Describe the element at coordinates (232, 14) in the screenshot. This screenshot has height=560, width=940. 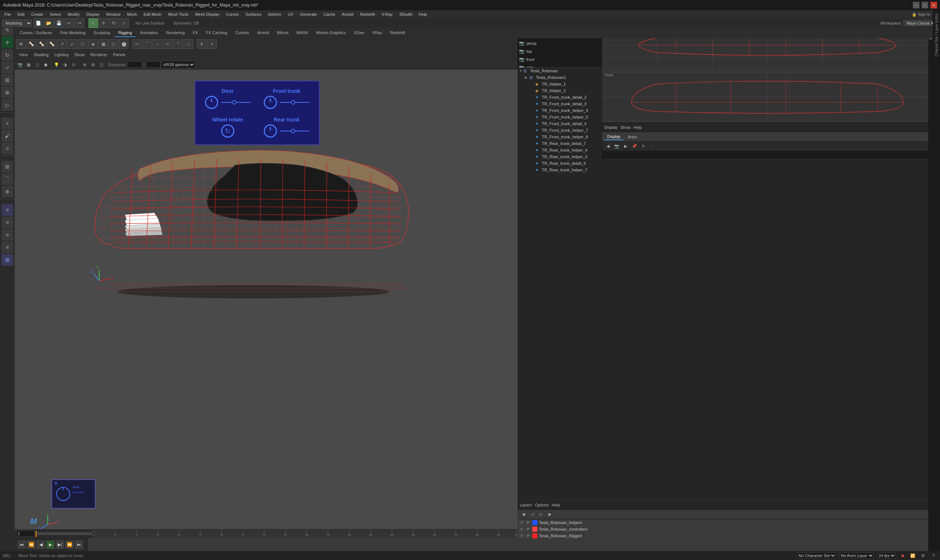
I see `menu-curves: Curves` at that location.